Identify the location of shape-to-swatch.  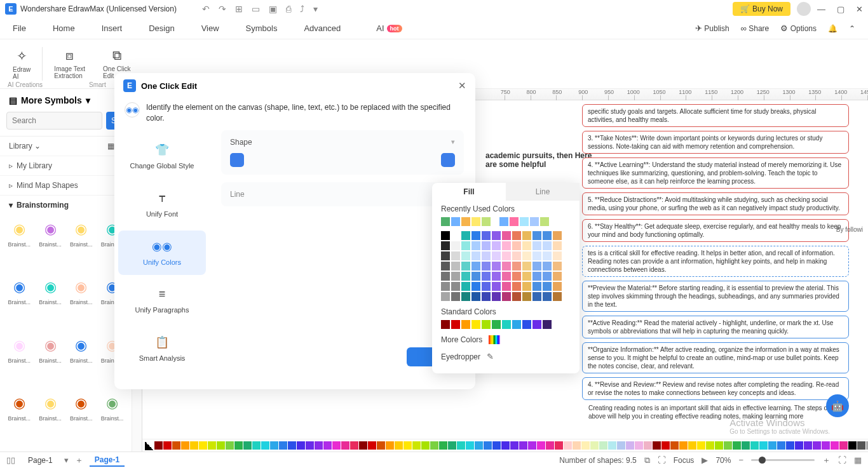
(448, 160).